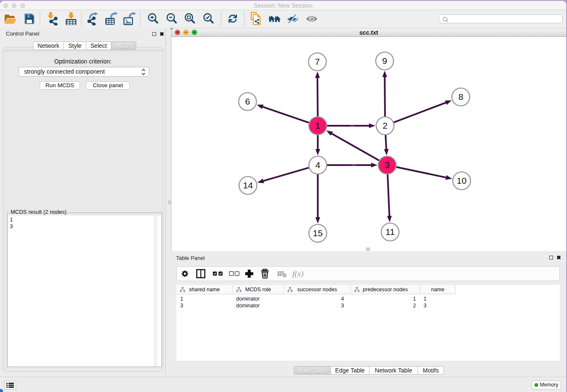 The image size is (567, 392). I want to click on svg-text: f(x), so click(298, 274).